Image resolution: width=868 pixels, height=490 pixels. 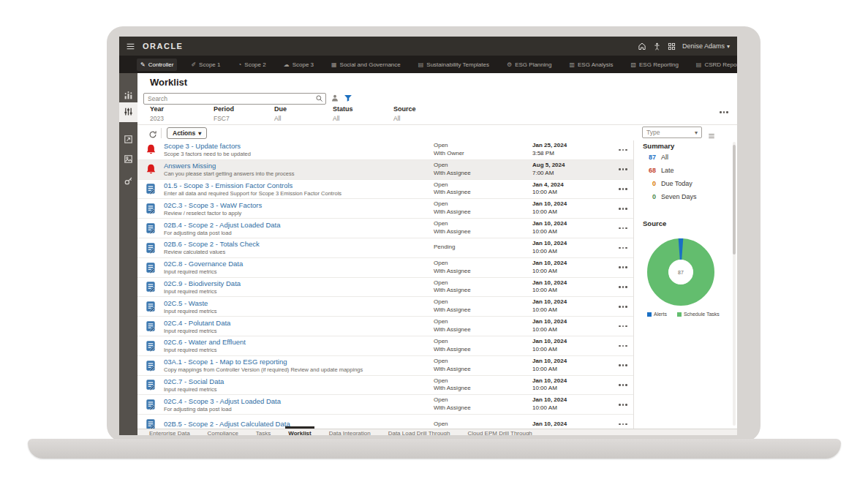 I want to click on rail-item-snapshot, so click(x=129, y=159).